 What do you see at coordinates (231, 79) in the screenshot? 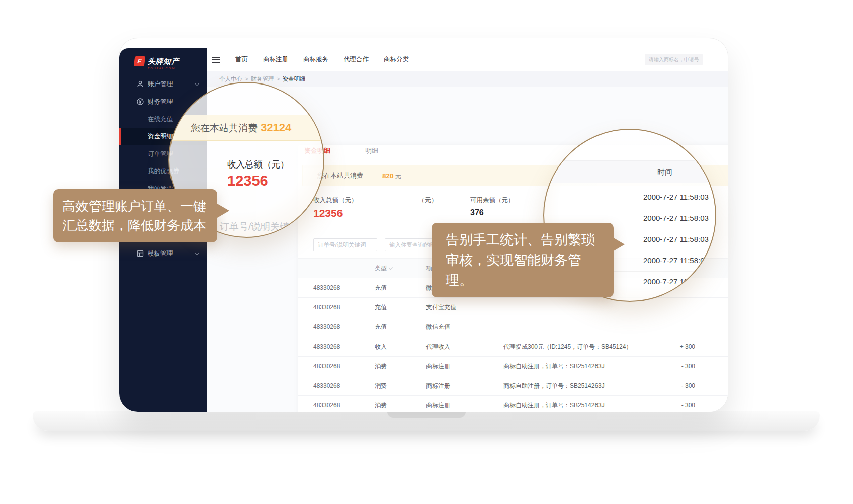
I see `breadcrumb-item: 个人中心` at bounding box center [231, 79].